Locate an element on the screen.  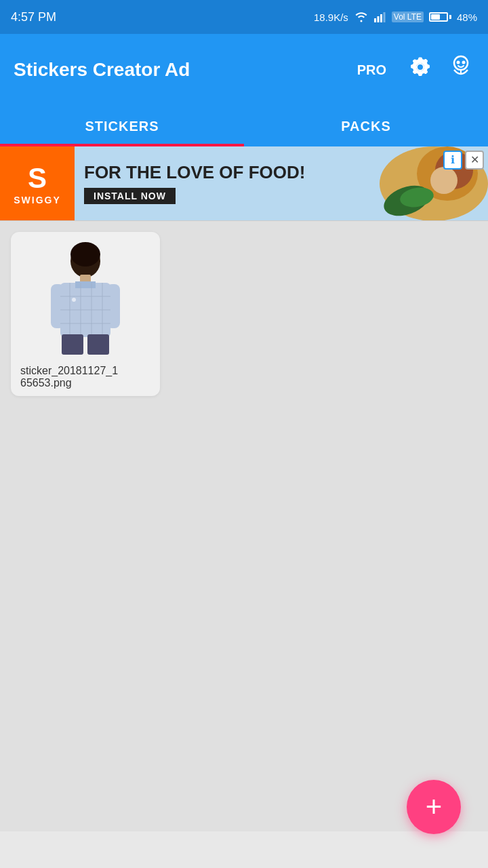
network-speed: 18.9K/s is located at coordinates (331, 18).